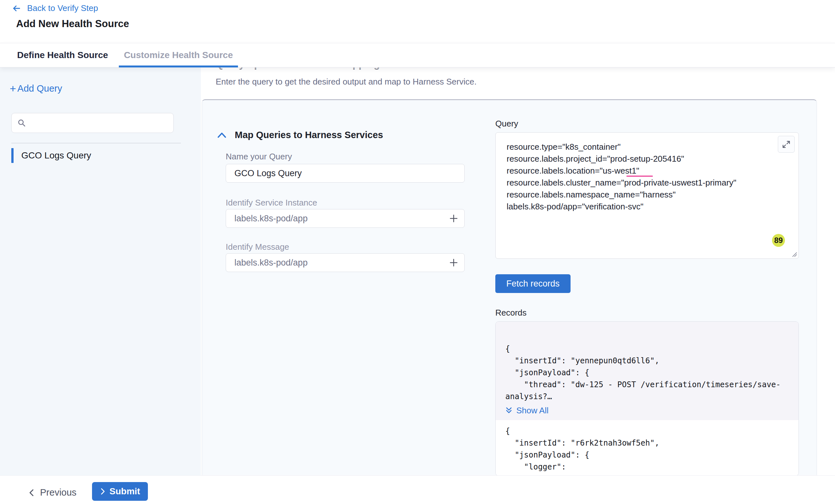 Image resolution: width=835 pixels, height=504 pixels. I want to click on double-chevron-down-icon, so click(509, 411).